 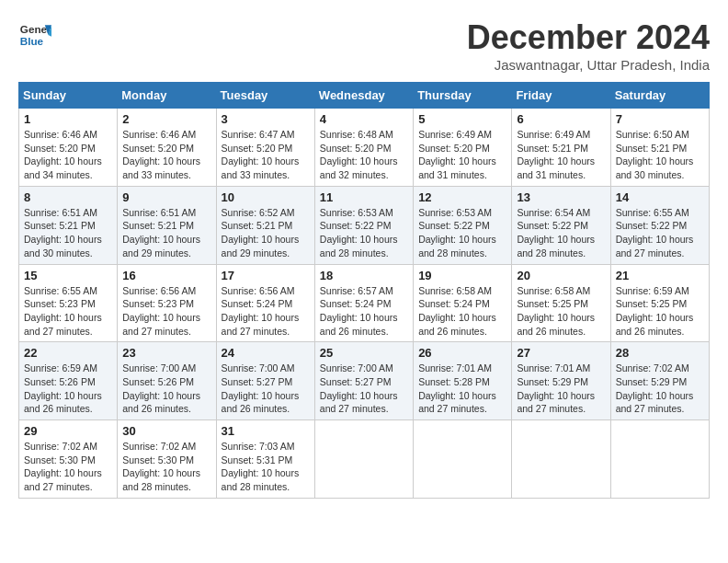 I want to click on day-number: 6, so click(x=561, y=120).